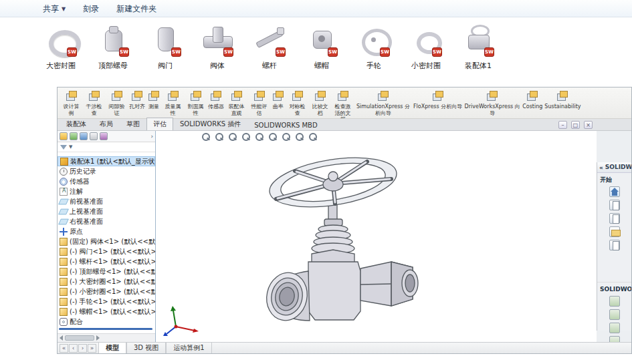 This screenshot has width=632, height=364. I want to click on tree-item: 配合, so click(106, 322).